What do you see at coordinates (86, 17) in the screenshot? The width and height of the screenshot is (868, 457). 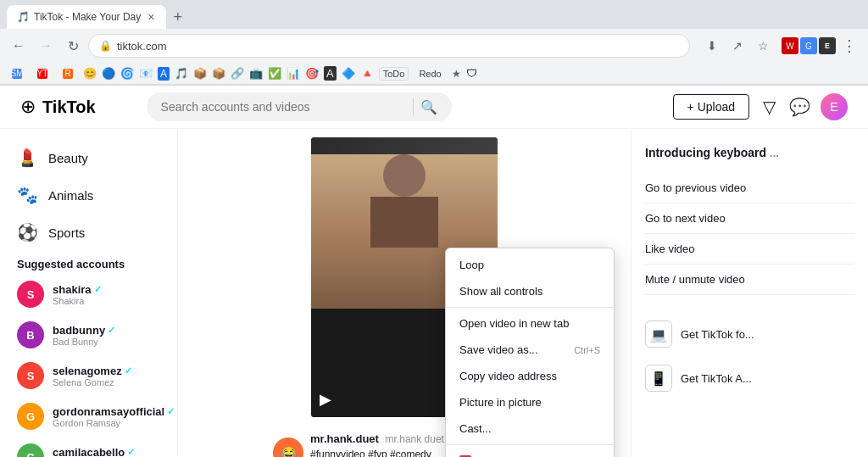 I see `active-tab: 🎵 TikTok - Make Your Day ×` at bounding box center [86, 17].